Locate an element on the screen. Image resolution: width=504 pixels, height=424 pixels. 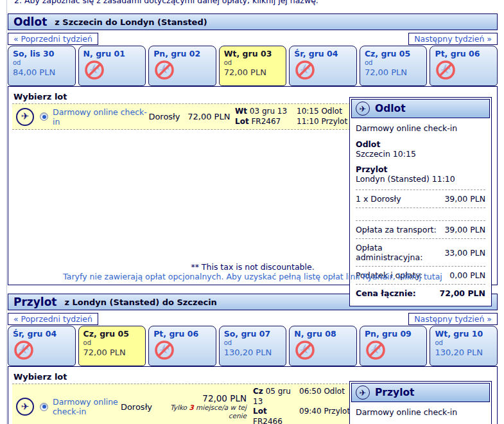
instruction-note: 2. Aby zapoznać się z zasadami dotyczący… is located at coordinates (253, 3).